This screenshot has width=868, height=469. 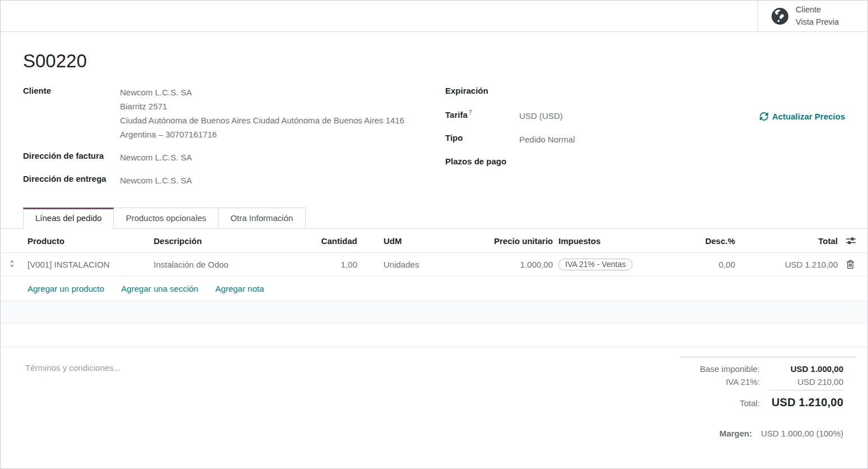 What do you see at coordinates (595, 265) in the screenshot?
I see `tax-badge: IVA 21% - Ventas` at bounding box center [595, 265].